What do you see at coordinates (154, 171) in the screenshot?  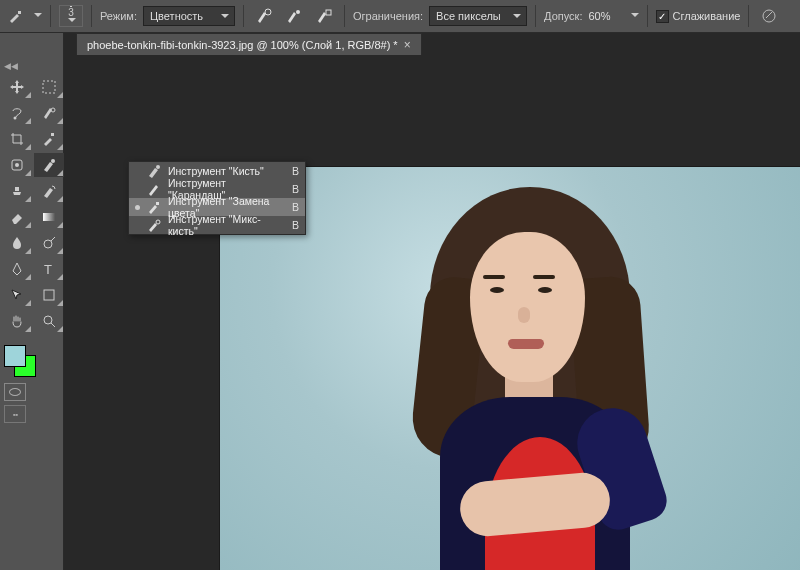 I see `brush-icon` at bounding box center [154, 171].